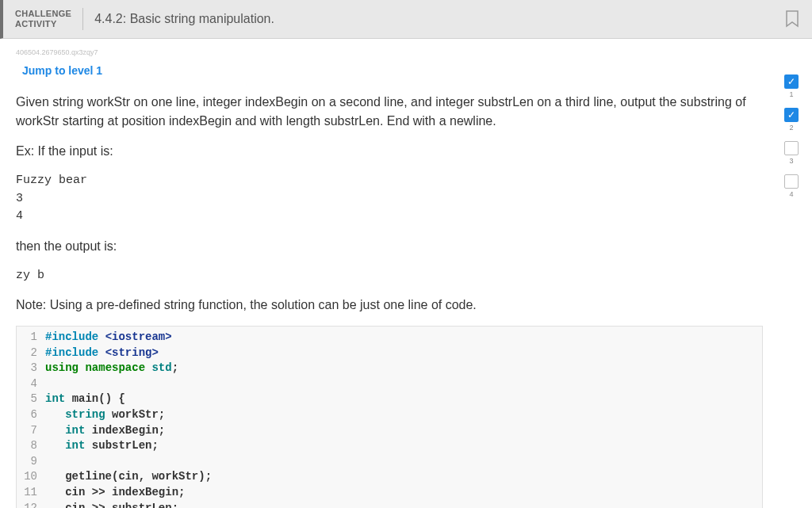 The image size is (812, 508). What do you see at coordinates (791, 86) in the screenshot?
I see `progress-item: ✓1` at bounding box center [791, 86].